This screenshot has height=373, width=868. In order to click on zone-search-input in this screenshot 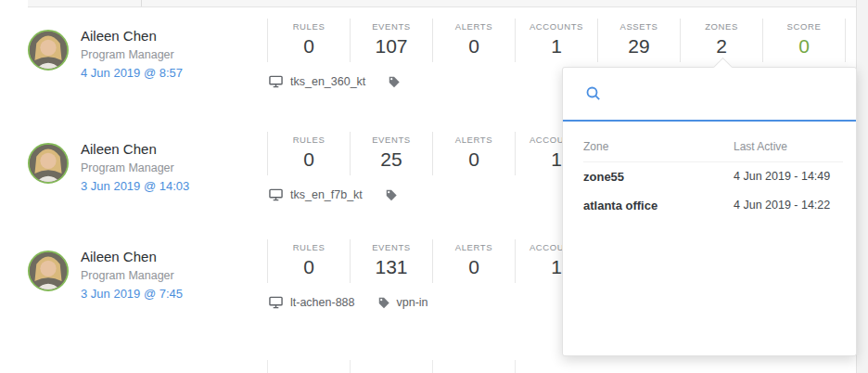, I will do `click(734, 95)`.